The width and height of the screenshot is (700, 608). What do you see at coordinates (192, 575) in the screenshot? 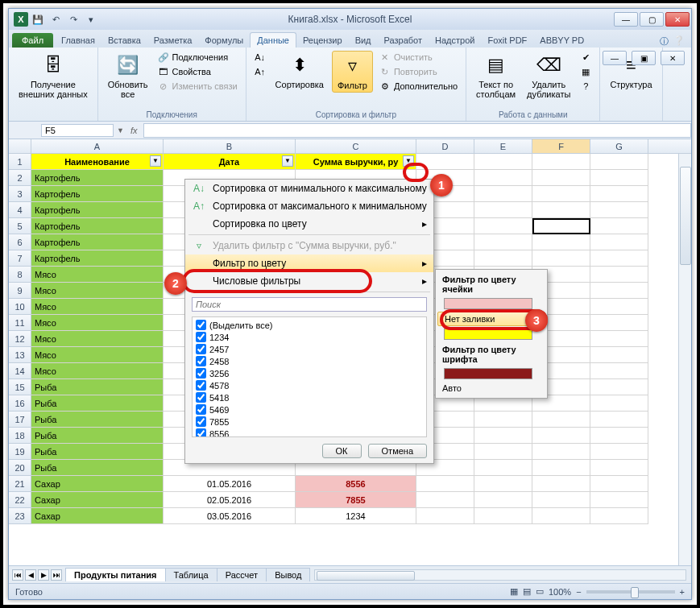
I see `sheet-tab-2: Таблица` at bounding box center [192, 575].